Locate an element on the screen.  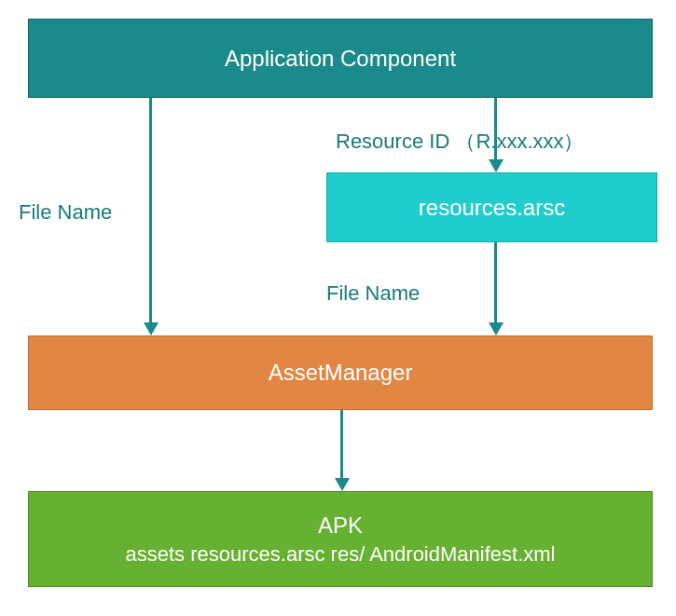
arrow-assetmgr-to-apk is located at coordinates (341, 445).